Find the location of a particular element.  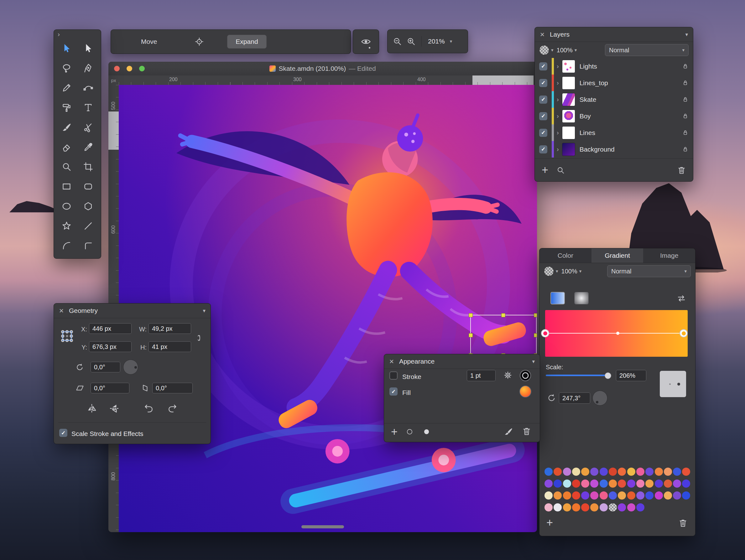

flip-vertical-button is located at coordinates (115, 408).